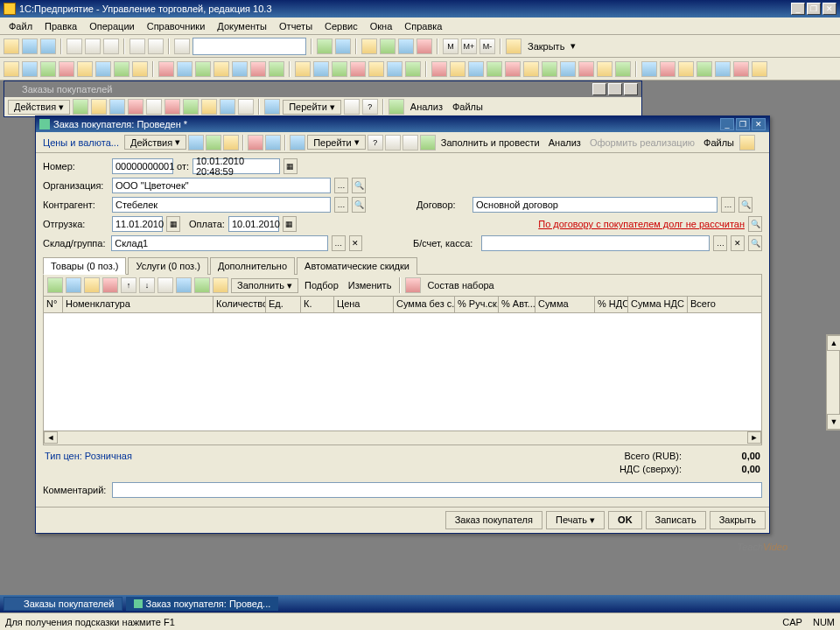 The height and width of the screenshot is (630, 840). What do you see at coordinates (221, 69) in the screenshot?
I see `tb2-12-icon` at bounding box center [221, 69].